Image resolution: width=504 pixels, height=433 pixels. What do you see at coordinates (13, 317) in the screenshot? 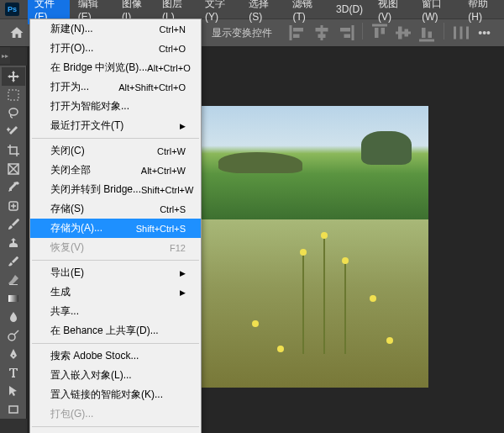
I see `blur-tool` at bounding box center [13, 317].